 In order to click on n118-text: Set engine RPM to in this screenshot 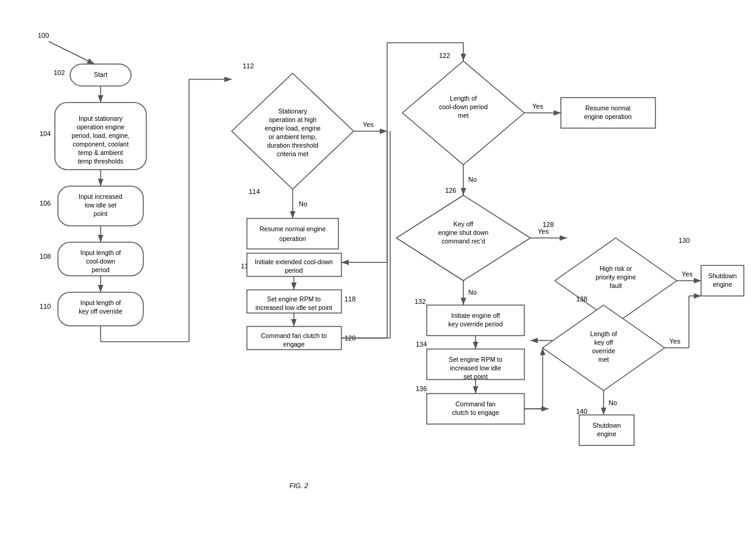, I will do `click(294, 299)`.